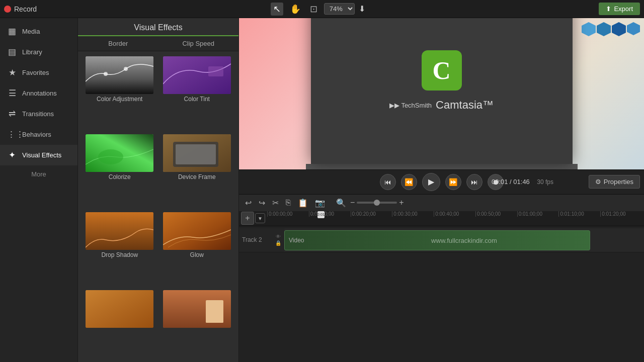 The height and width of the screenshot is (362, 644). What do you see at coordinates (442, 203) in the screenshot?
I see `edit-toolbar: ↩ ↪ ✂ ⎘ 📋 📷 🔍 − +` at bounding box center [442, 203].